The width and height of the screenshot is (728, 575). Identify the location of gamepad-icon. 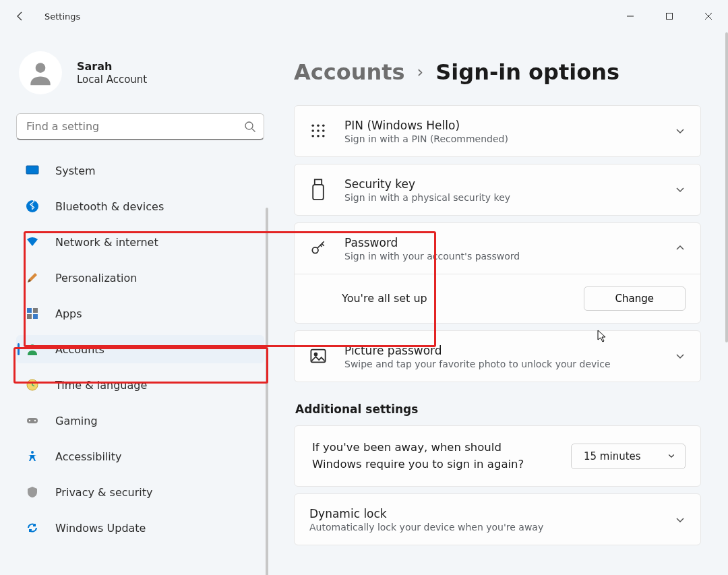
(32, 421).